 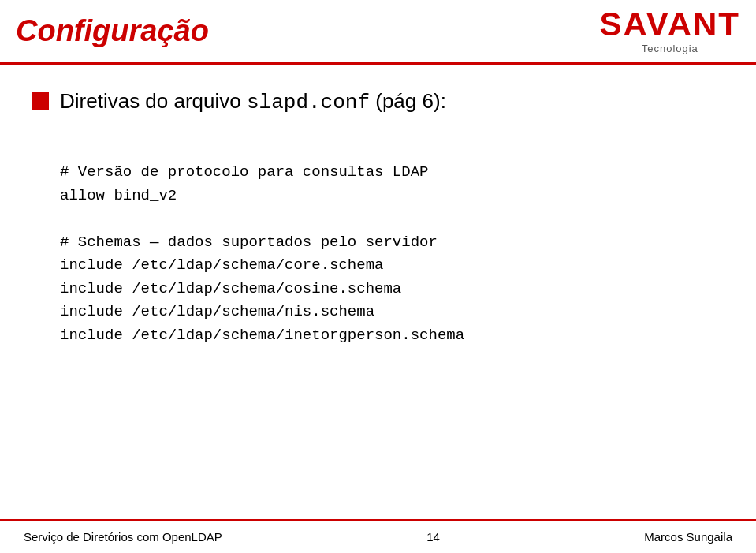 I want to click on code-line-1: # Versão de protocolo para consultas LDA…, so click(x=393, y=172).